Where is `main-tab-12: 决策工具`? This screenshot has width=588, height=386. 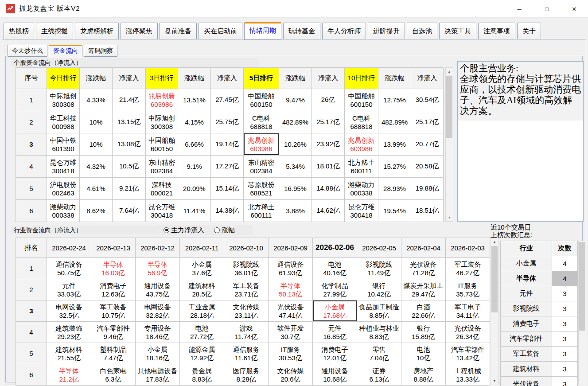 main-tab-12: 决策工具 is located at coordinates (458, 31).